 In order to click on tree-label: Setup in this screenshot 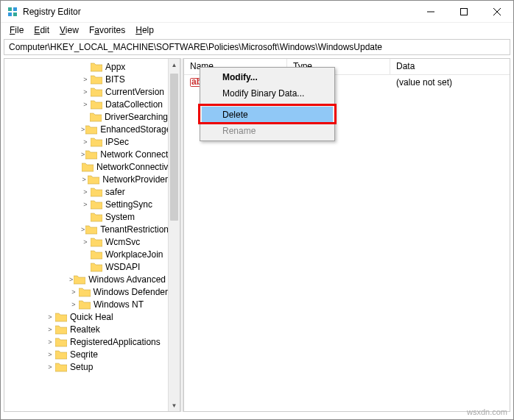, I will do `click(81, 367)`.